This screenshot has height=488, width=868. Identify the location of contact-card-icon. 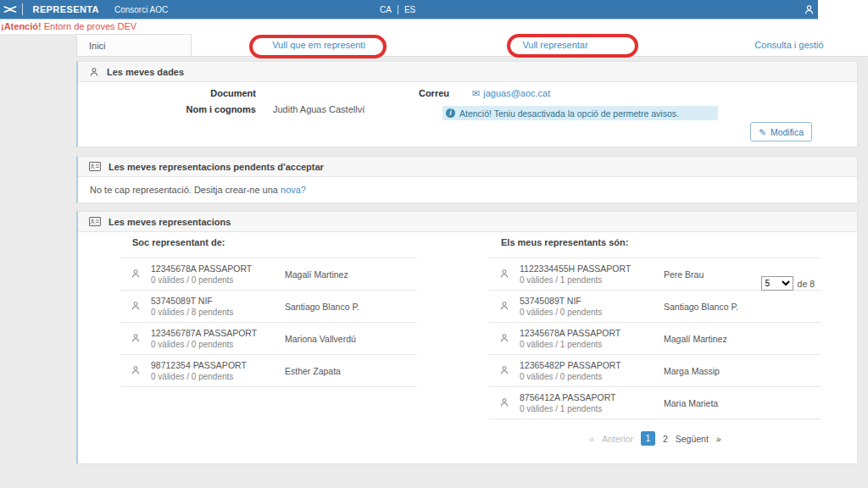
(95, 222).